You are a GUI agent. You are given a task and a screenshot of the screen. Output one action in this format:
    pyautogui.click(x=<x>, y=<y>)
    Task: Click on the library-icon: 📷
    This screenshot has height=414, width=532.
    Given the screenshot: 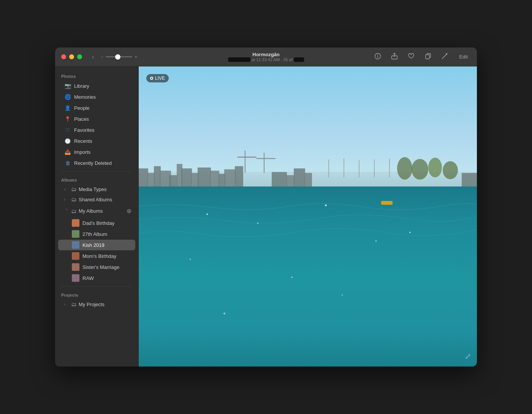 What is the action you would take?
    pyautogui.click(x=68, y=86)
    